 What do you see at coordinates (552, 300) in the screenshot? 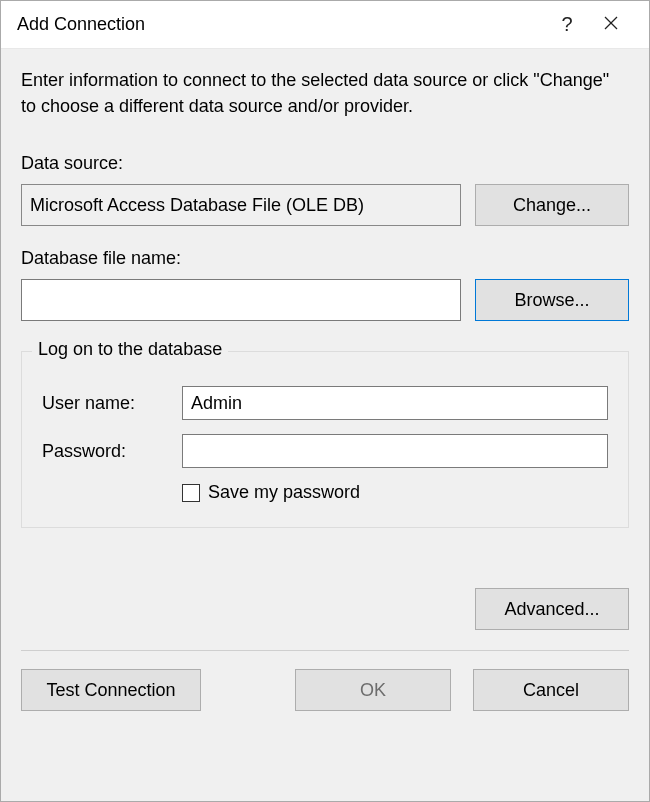
I see `browse-button: Browse...` at bounding box center [552, 300].